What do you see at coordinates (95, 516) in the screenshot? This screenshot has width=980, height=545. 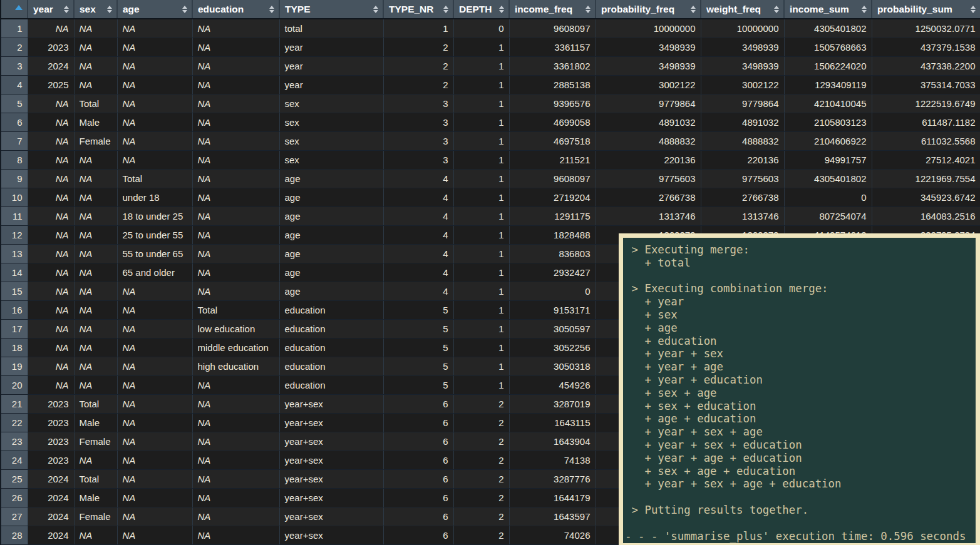 I see `cell-sex: Female` at bounding box center [95, 516].